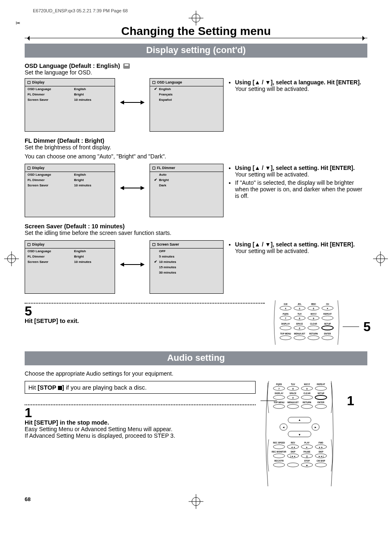 This screenshot has width=392, height=541. Describe the element at coordinates (367, 327) in the screenshot. I see `step-5-callout: 5` at that location.